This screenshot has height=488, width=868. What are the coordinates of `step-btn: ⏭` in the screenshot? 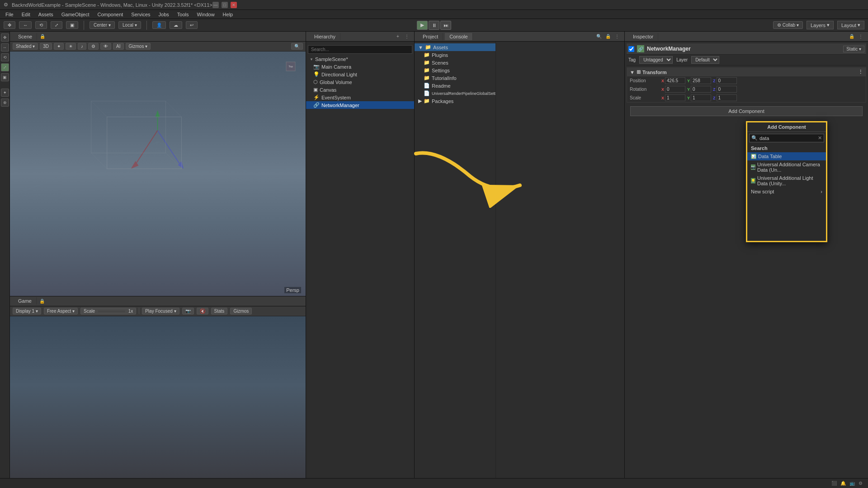 It's located at (446, 25).